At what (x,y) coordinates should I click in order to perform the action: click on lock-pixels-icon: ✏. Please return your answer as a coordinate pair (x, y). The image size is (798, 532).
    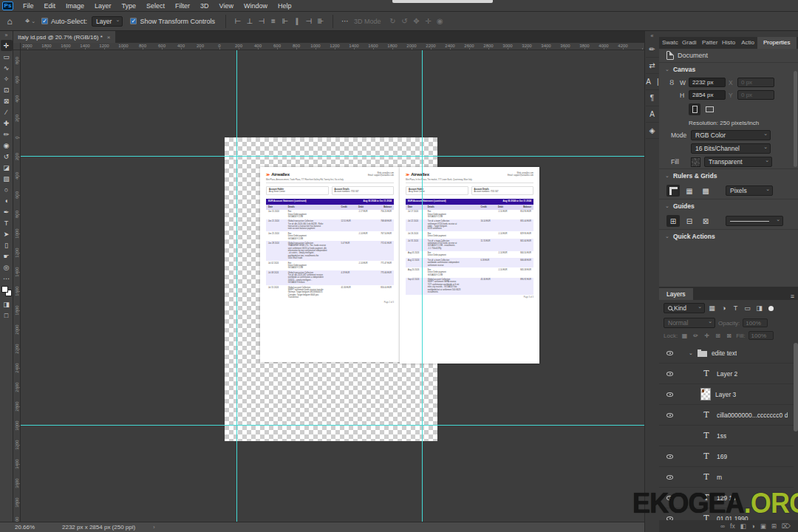
    Looking at the image, I should click on (696, 335).